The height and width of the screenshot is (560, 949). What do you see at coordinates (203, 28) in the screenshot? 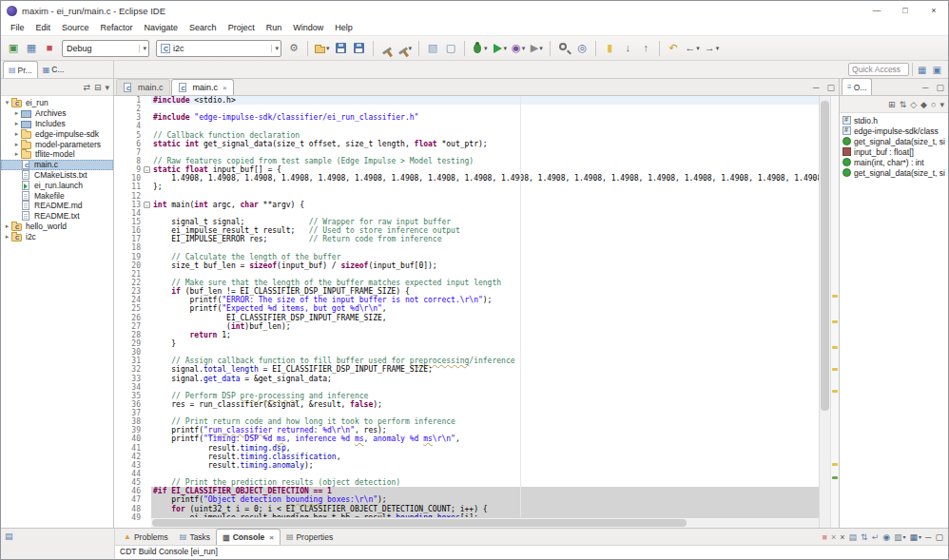
I see `menu-search: Search` at bounding box center [203, 28].